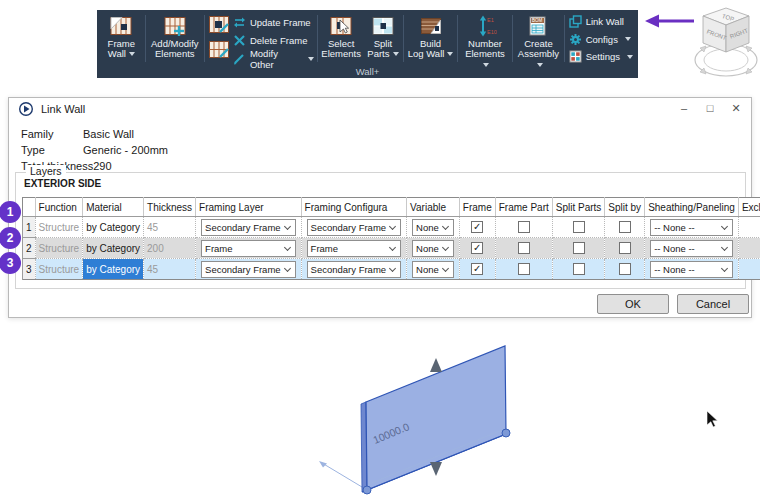 The width and height of the screenshot is (760, 501). Describe the element at coordinates (30, 270) in the screenshot. I see `row-header-cell: 3` at that location.